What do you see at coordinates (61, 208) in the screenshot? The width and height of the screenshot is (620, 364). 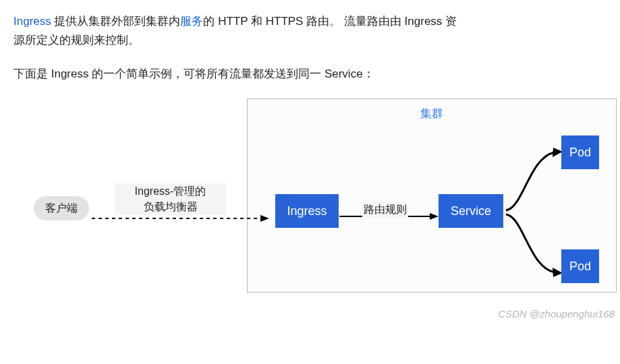 I see `client-node: 客户端` at bounding box center [61, 208].